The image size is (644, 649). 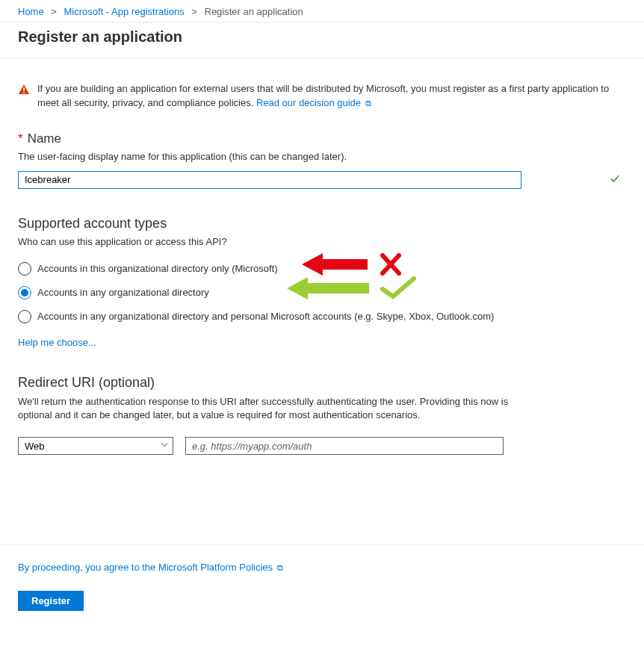 What do you see at coordinates (51, 600) in the screenshot?
I see `register-button: Register` at bounding box center [51, 600].